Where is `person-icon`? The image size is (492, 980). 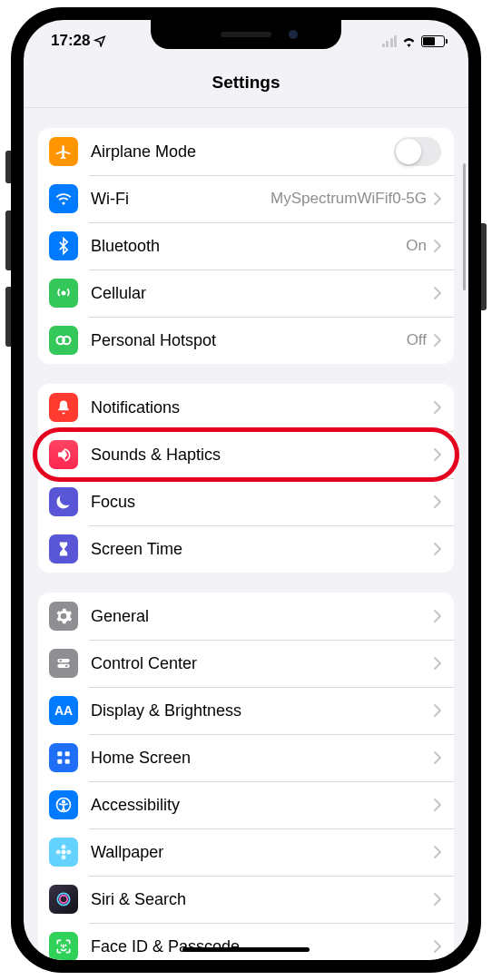 person-icon is located at coordinates (64, 805).